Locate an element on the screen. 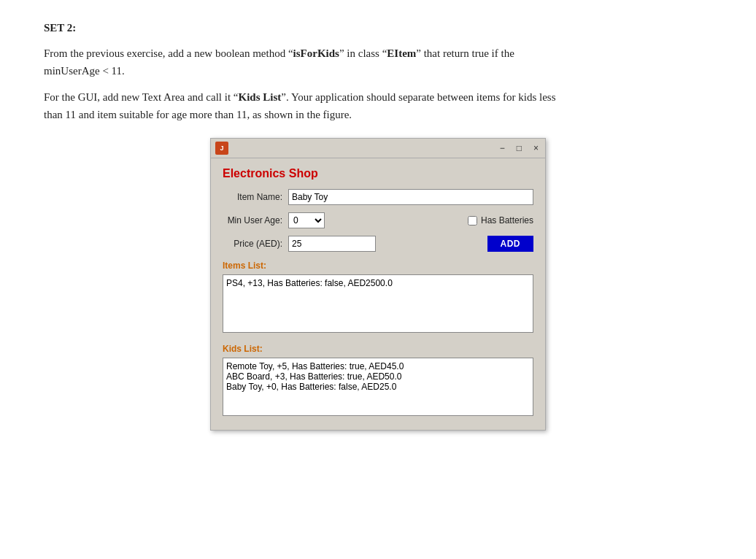  age-select-wrap: 0 1 2 5 13 is located at coordinates (306, 220).